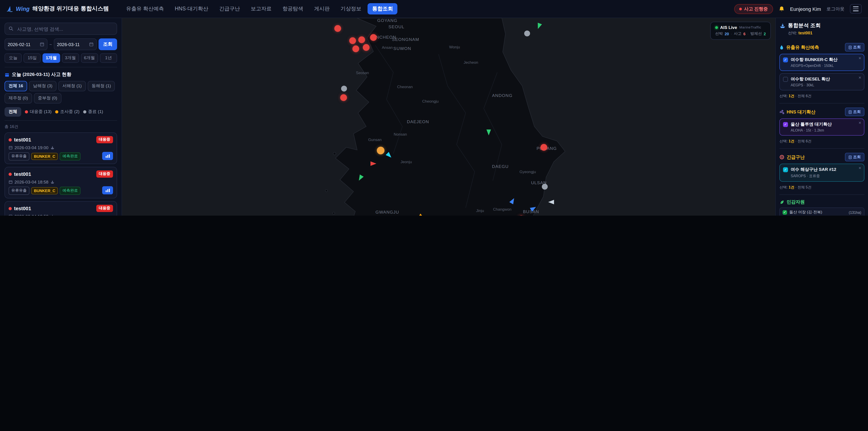  What do you see at coordinates (805, 9) in the screenshot?
I see `user-name: Eunjeong Kim` at bounding box center [805, 9].